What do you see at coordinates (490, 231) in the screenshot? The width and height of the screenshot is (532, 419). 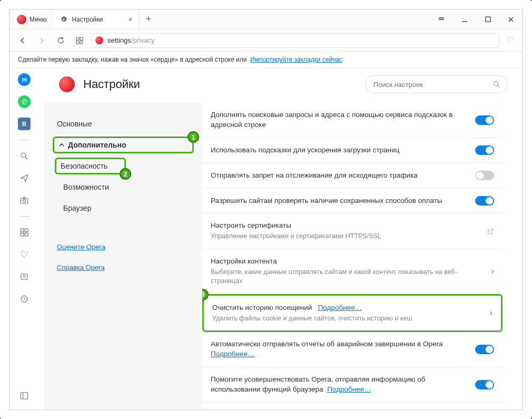 I see `external-link-icon` at bounding box center [490, 231].